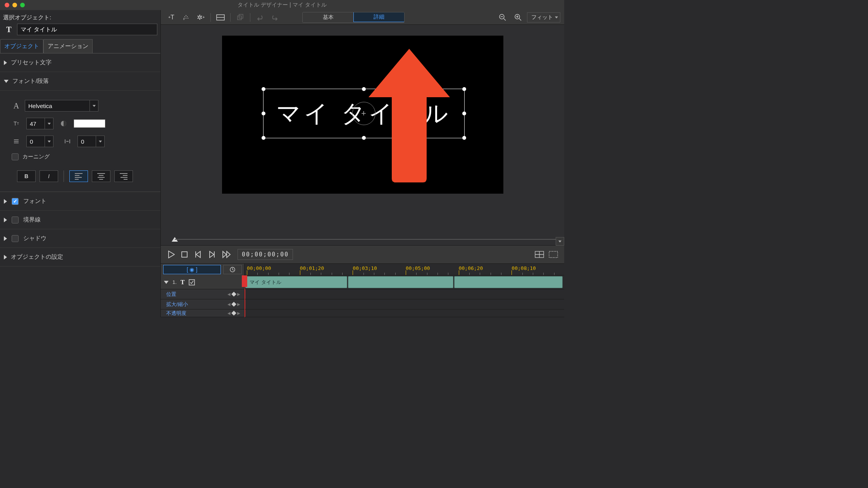 This screenshot has width=868, height=488. Describe the element at coordinates (62, 106) in the screenshot. I see `font-family-dropdown: Helvetica` at that location.